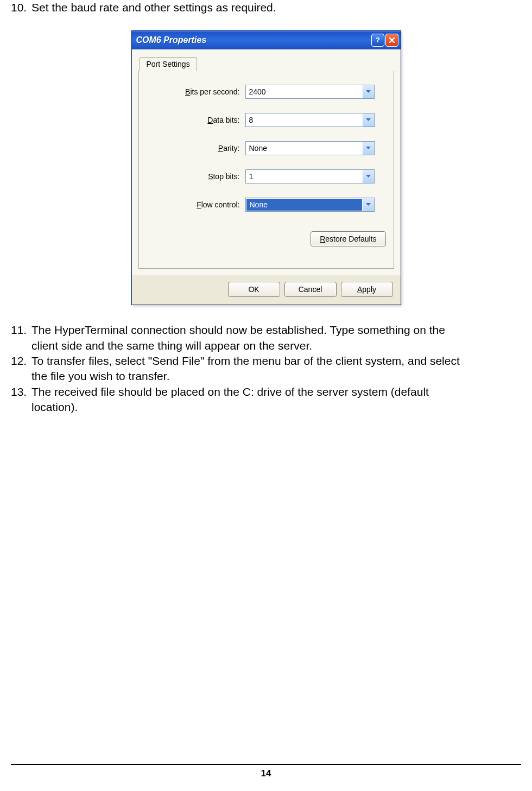 The width and height of the screenshot is (532, 791). I want to click on label-parity: Parity:, so click(196, 148).